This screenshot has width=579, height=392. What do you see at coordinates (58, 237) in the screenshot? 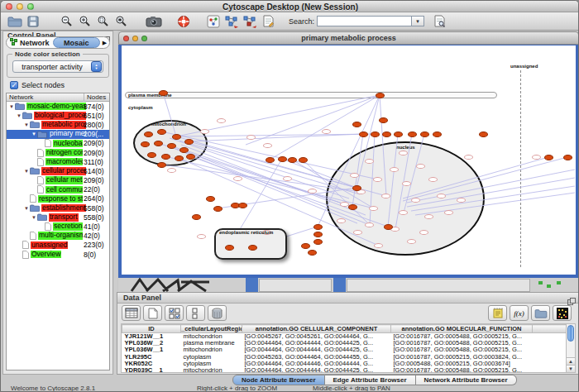
I see `tree-row: multi-organism pro42(0)` at bounding box center [58, 237].